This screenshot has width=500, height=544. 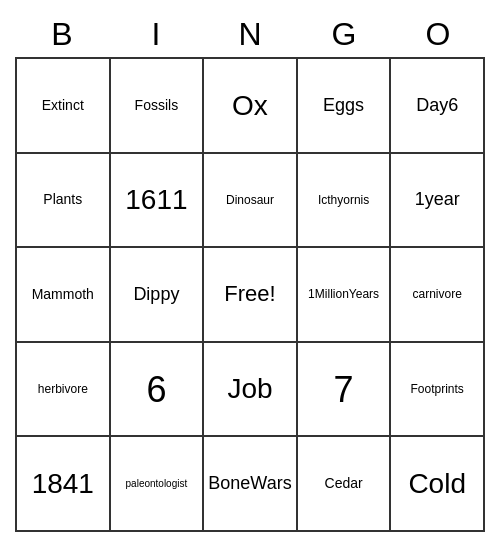 I want to click on bingo-cell: 1MillionYears, so click(x=345, y=296).